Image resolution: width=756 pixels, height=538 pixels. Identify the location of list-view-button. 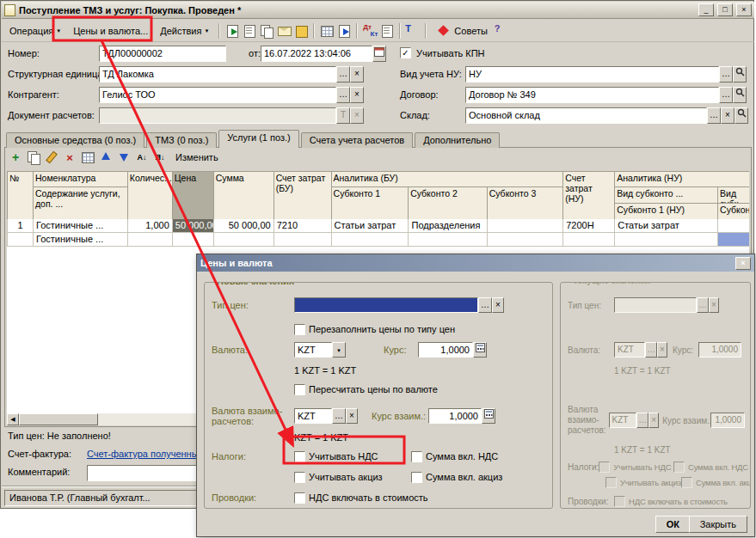
(88, 157).